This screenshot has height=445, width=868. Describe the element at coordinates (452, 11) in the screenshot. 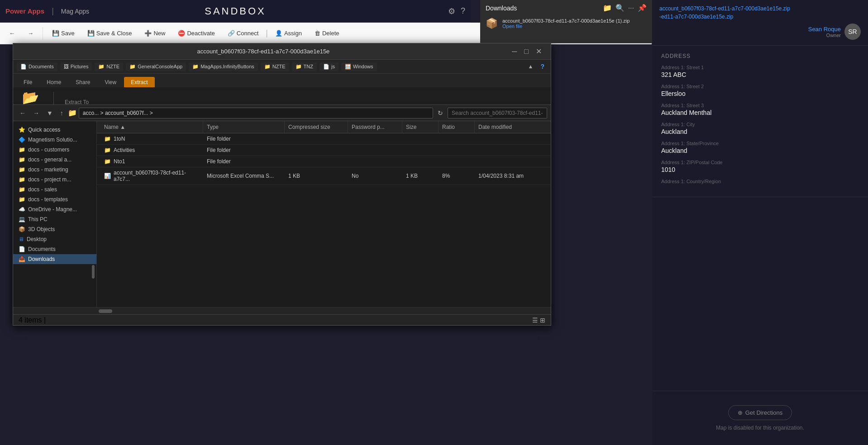

I see `settings-icon: ⚙` at that location.